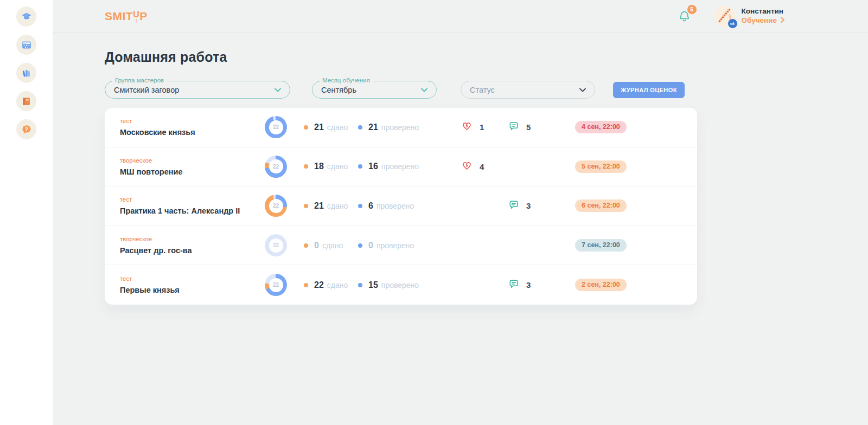 Image resolution: width=868 pixels, height=425 pixels. Describe the element at coordinates (26, 73) in the screenshot. I see `sidebar-item-library` at that location.